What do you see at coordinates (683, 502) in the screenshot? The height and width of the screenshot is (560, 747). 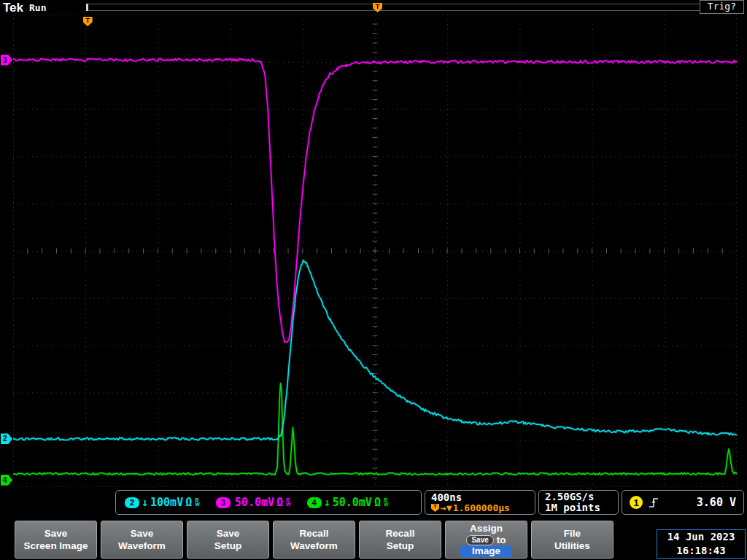 I see `trigger-readout-box: 1 3.60 V` at bounding box center [683, 502].